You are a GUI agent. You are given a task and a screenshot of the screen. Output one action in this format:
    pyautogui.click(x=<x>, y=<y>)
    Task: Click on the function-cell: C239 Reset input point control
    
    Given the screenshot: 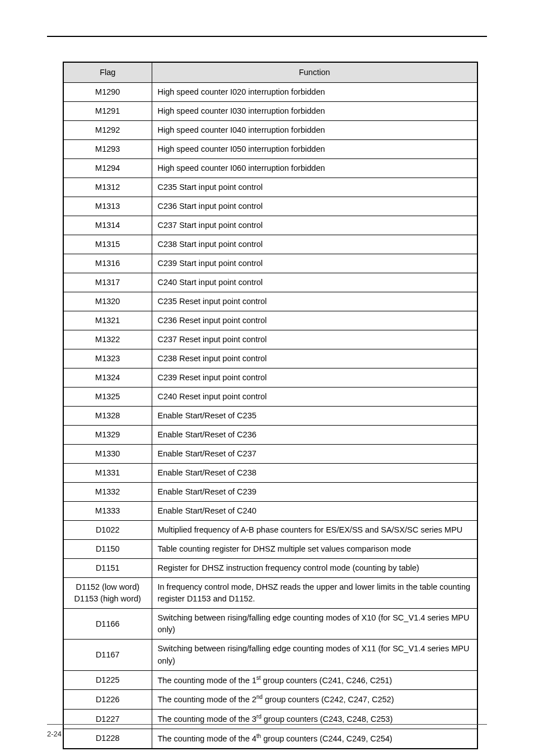 What is the action you would take?
    pyautogui.click(x=315, y=378)
    